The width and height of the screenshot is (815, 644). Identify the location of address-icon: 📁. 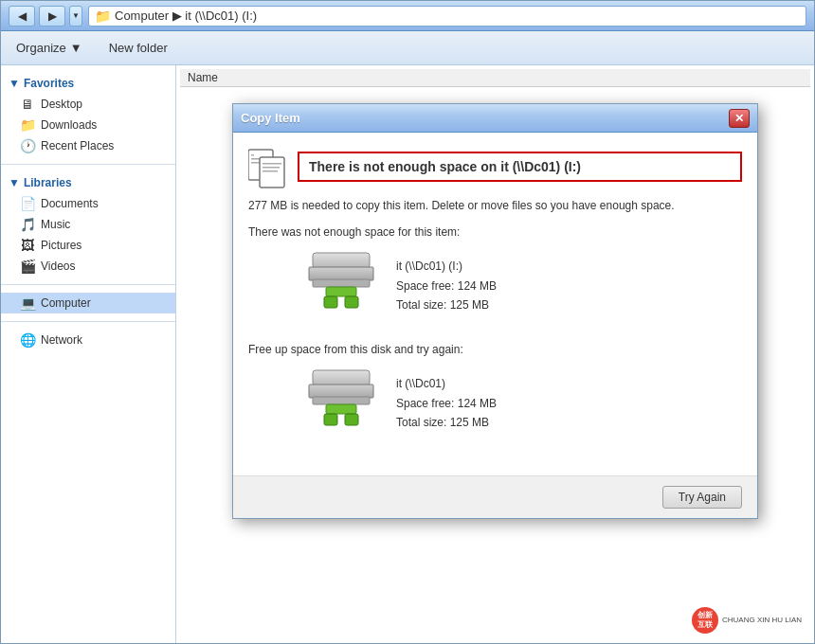
(102, 16).